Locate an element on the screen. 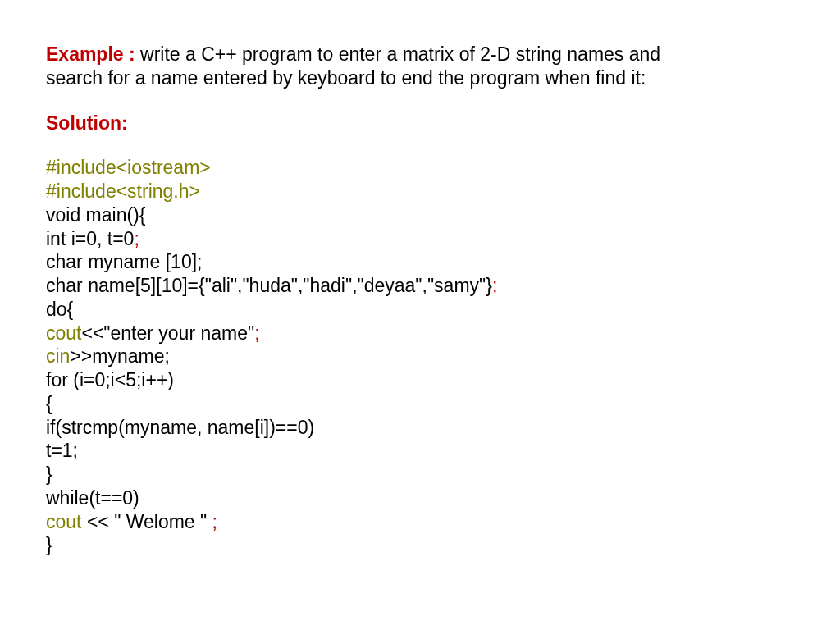  code-line: cout<<"enter your name"; is located at coordinates (420, 333).